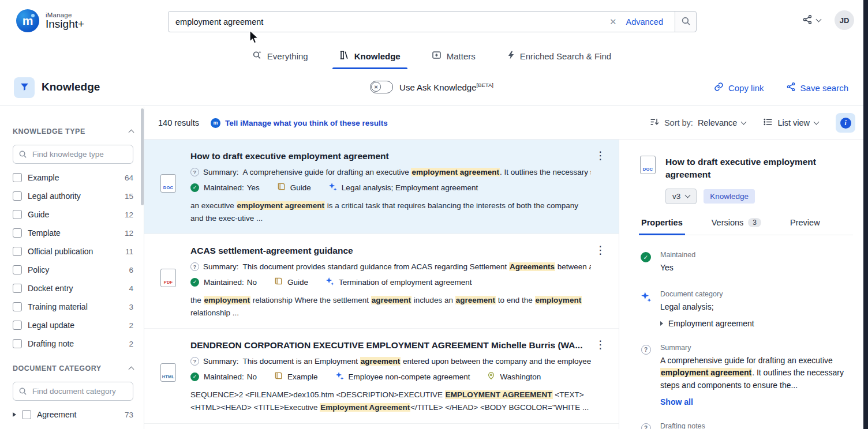  What do you see at coordinates (678, 255) in the screenshot?
I see `property-label: Maintained` at bounding box center [678, 255].